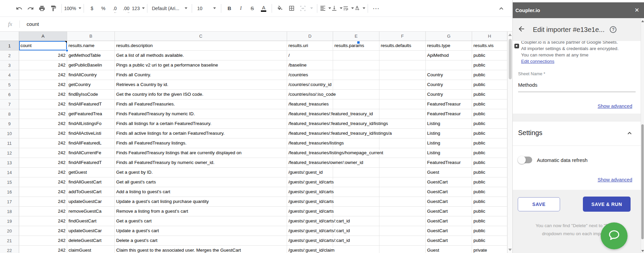  What do you see at coordinates (91, 124) in the screenshot?
I see `cell-B9: findAllListingsFo` at bounding box center [91, 124].